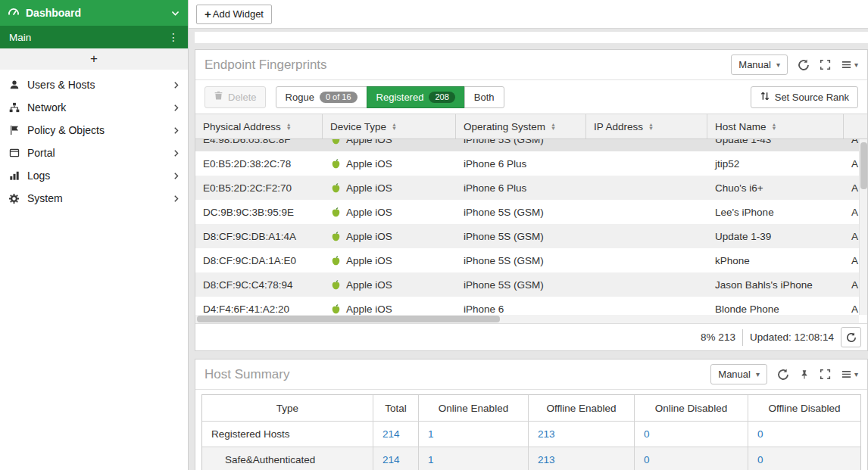 Image resolution: width=868 pixels, height=470 pixels. What do you see at coordinates (863, 166) in the screenshot?
I see `vertical-scrollbar-thumb` at bounding box center [863, 166].